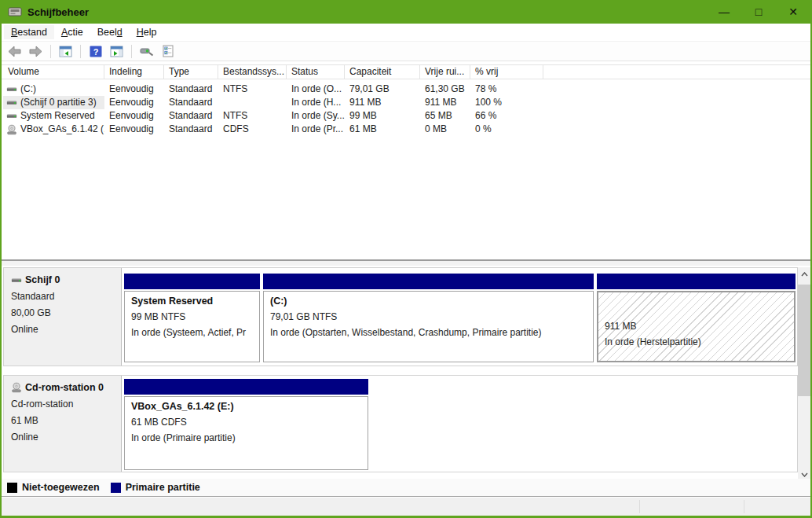 The height and width of the screenshot is (518, 812). Describe the element at coordinates (445, 116) in the screenshot. I see `cell-vrij: 65 MB` at that location.